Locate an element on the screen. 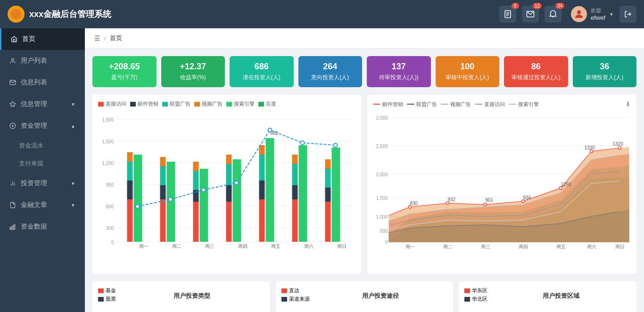 The width and height of the screenshot is (644, 312). sidebar-item-funds-flow: 资金流水 is located at coordinates (42, 146).